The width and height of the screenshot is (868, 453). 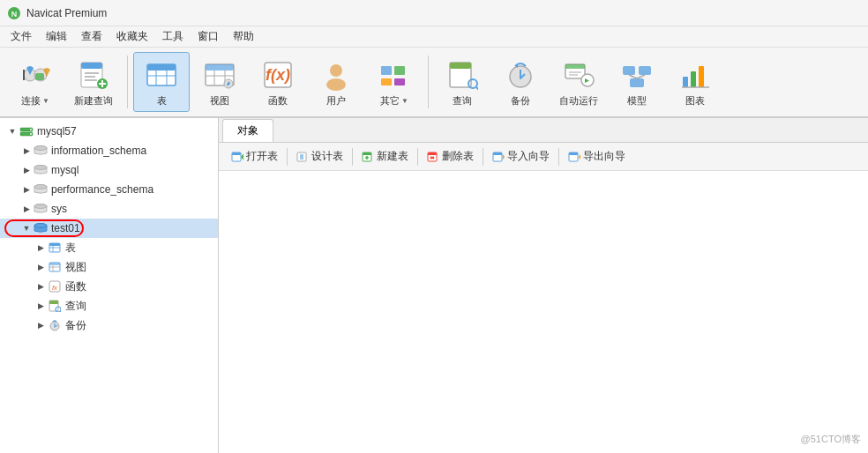 I want to click on tree-query-label: 查询, so click(x=76, y=307).